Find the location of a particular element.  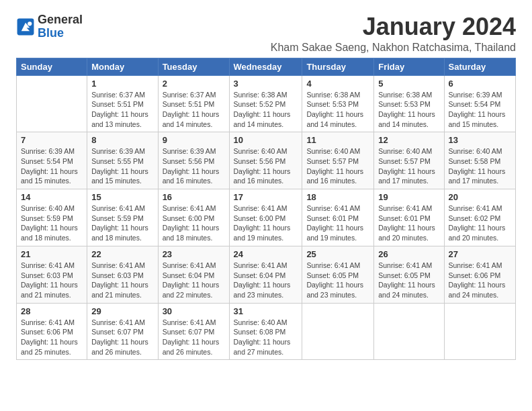

day-cell: 13Sunrise: 6:40 AMSunset: 5:58 PMDayligh… is located at coordinates (480, 161).